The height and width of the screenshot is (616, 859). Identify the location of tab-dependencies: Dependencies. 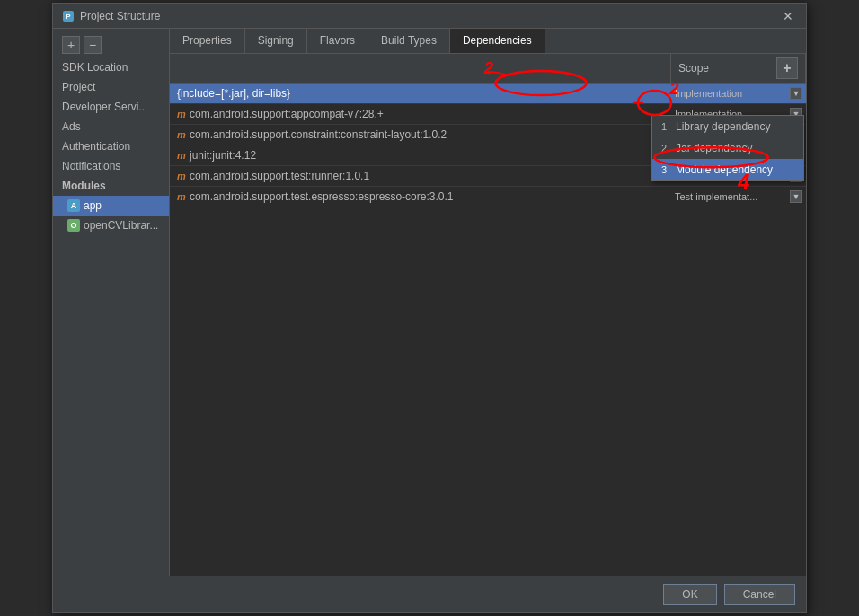
(498, 41).